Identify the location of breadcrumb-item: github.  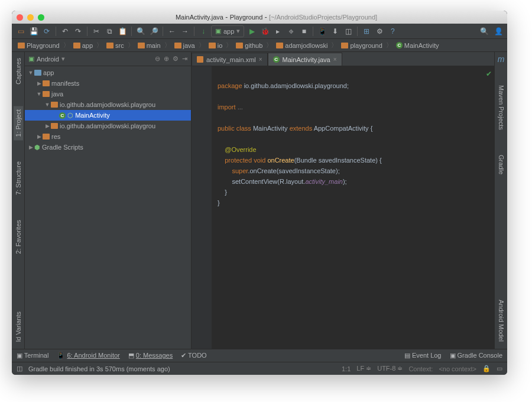
(249, 46).